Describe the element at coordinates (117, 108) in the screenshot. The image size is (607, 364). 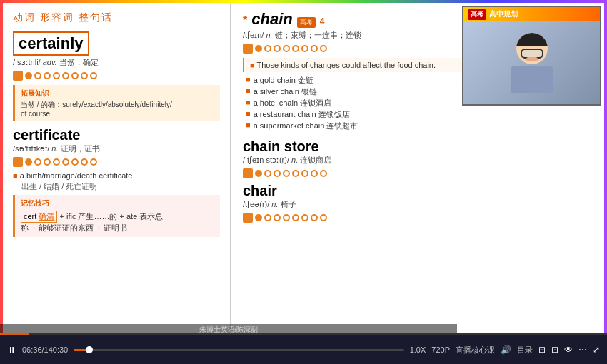
I see `knowledge-text-certainly: 当然 / 的确：surely/exactly/absolutely/defini…` at that location.